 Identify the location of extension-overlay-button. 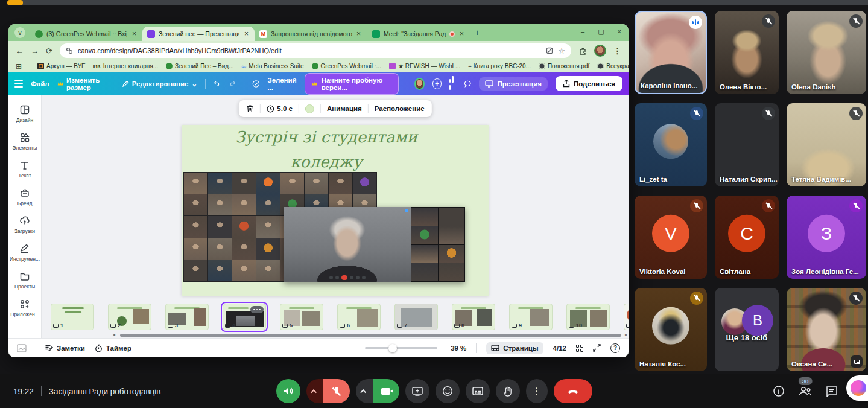
(857, 388).